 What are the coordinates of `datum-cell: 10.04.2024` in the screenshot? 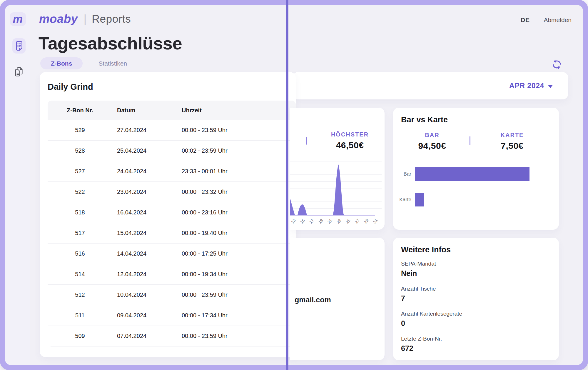 It's located at (145, 295).